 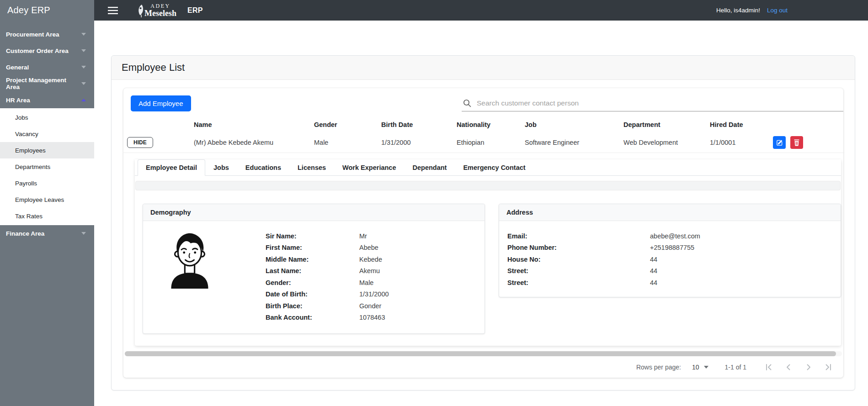 I want to click on column-header-actions, so click(x=805, y=125).